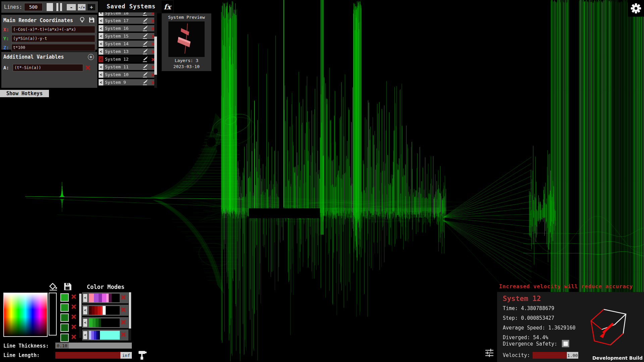 The image size is (644, 362). I want to click on line-thickness-handle: 0.10, so click(62, 346).